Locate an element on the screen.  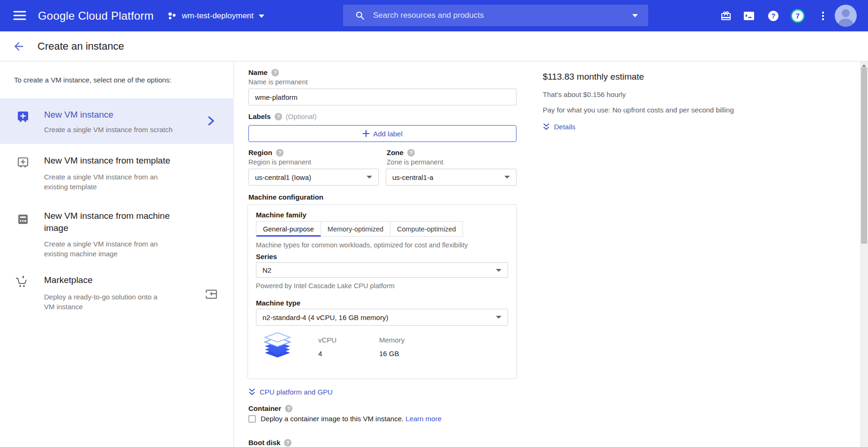
region-select: us-central1 (Iowa) is located at coordinates (314, 177).